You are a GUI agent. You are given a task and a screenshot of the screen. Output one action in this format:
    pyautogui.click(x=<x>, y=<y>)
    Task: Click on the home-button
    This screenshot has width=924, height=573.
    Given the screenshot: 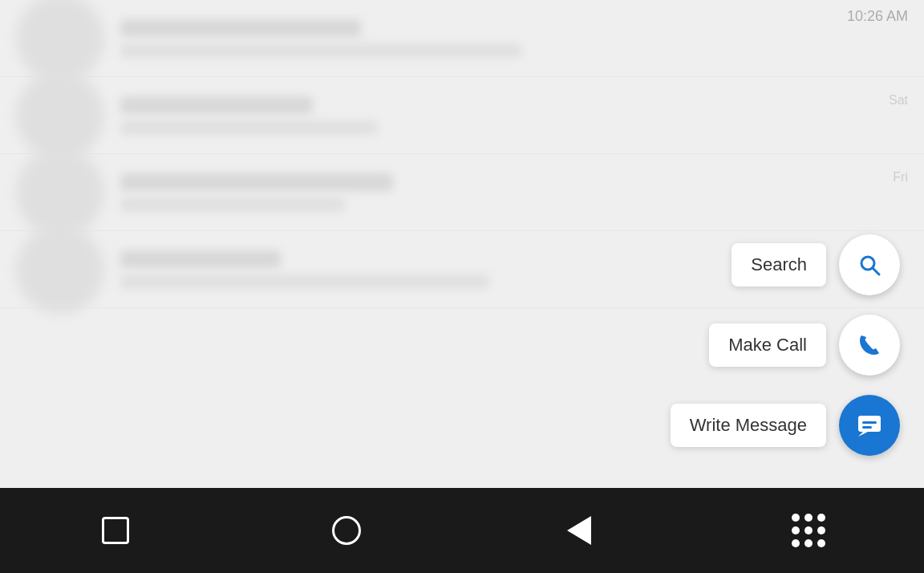 What is the action you would take?
    pyautogui.click(x=346, y=530)
    